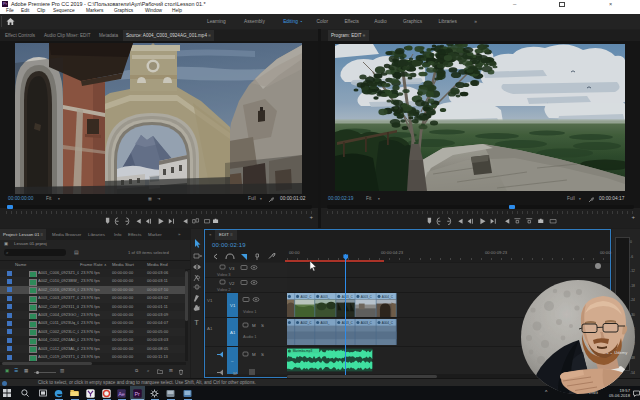  What do you see at coordinates (137, 393) in the screenshot?
I see `svg-text: Pr` at bounding box center [137, 393].